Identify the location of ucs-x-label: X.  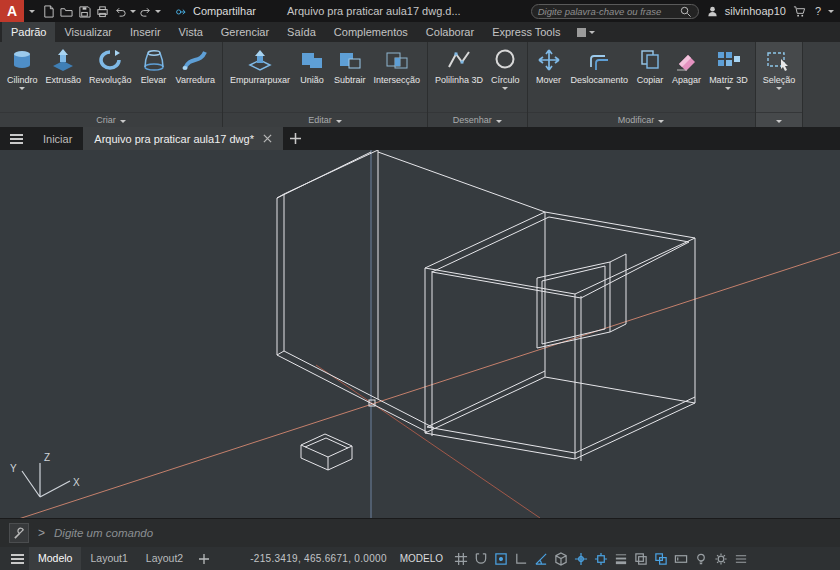
(76, 482).